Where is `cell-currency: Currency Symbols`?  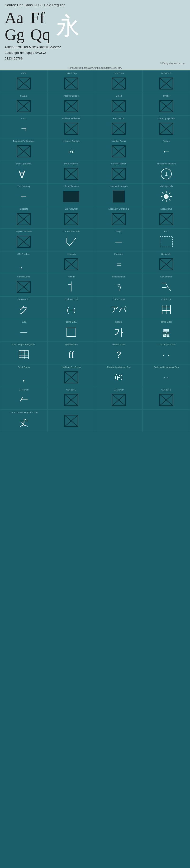 cell-currency: Currency Symbols is located at coordinates (166, 127).